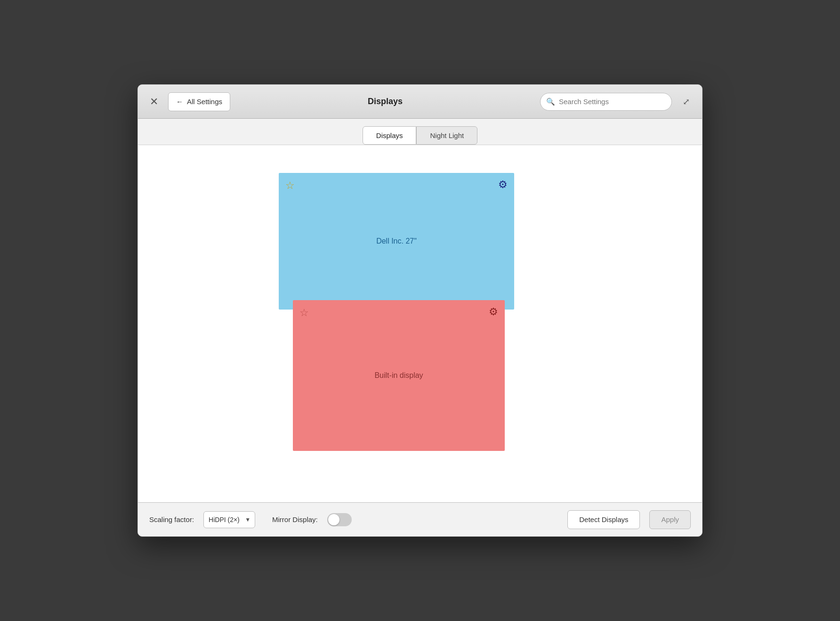 The height and width of the screenshot is (621, 840). What do you see at coordinates (154, 102) in the screenshot?
I see `close-button: ✕` at bounding box center [154, 102].